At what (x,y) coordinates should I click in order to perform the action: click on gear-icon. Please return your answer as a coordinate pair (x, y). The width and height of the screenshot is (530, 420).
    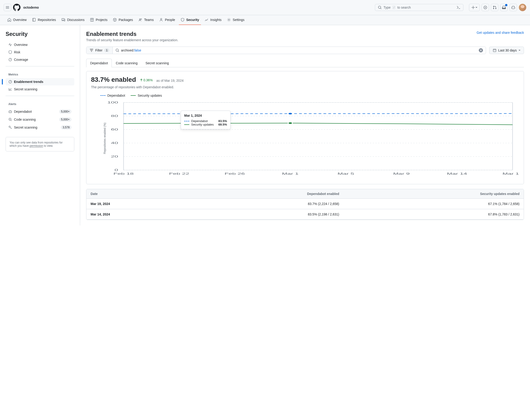
    Looking at the image, I should click on (229, 20).